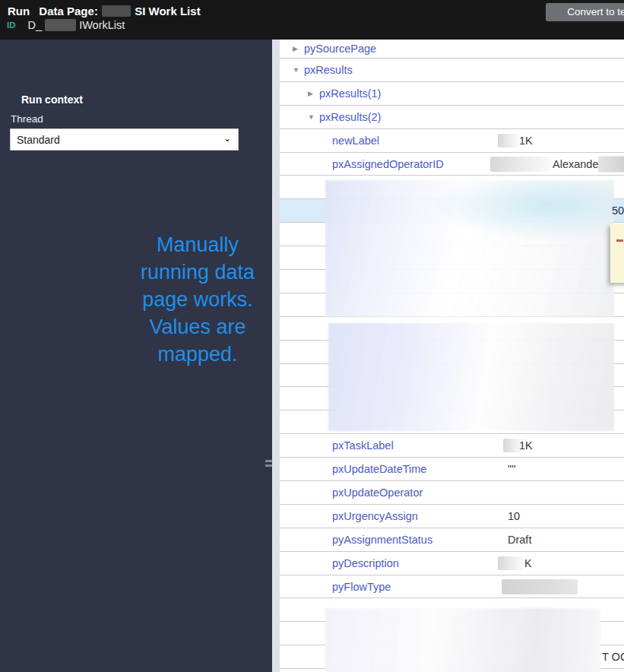  I want to click on property-link: pxResults(2), so click(350, 117).